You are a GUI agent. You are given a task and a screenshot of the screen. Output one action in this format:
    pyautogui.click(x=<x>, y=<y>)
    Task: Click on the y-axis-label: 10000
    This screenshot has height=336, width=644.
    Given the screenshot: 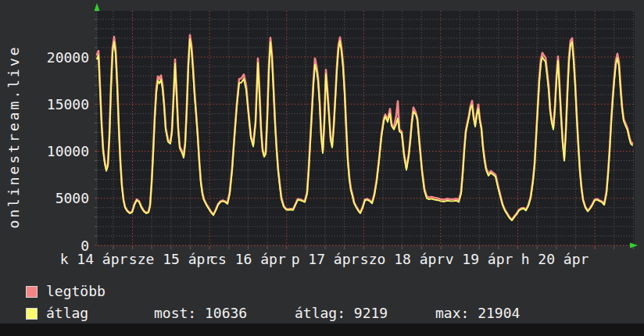 What is the action you would take?
    pyautogui.click(x=68, y=152)
    